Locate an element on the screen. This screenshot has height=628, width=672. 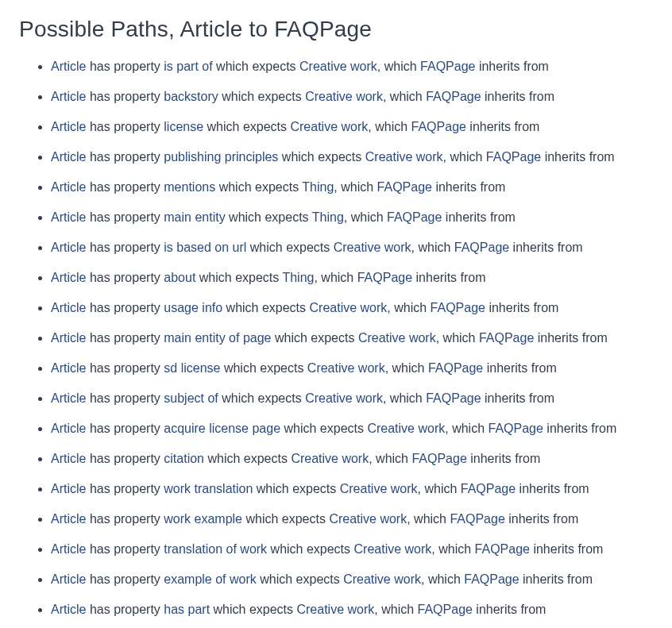
property-link: sd license is located at coordinates (192, 368).